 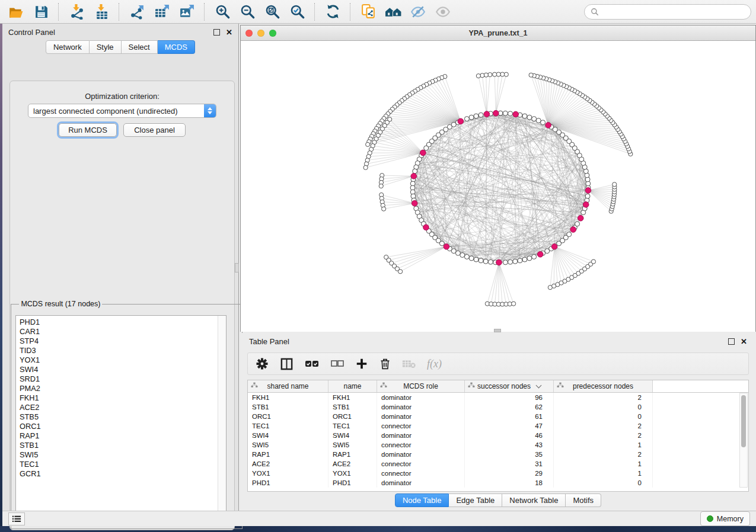 What do you see at coordinates (509, 464) in the screenshot?
I see `table-cell: 31` at bounding box center [509, 464].